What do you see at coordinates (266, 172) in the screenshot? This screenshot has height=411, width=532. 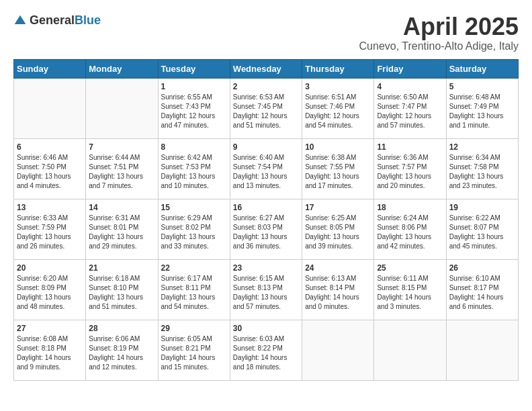 I see `day-info: Sunrise: 6:40 AMSunset: 7:54 PMDaylight:…` at bounding box center [266, 172].